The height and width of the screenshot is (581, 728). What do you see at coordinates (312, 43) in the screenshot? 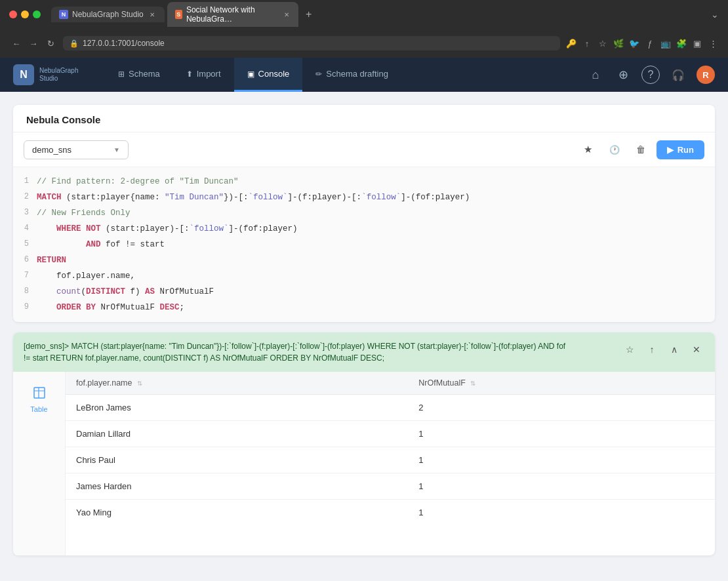
I see `address-bar: 🔒 127.0.0.1:7001/console` at bounding box center [312, 43].